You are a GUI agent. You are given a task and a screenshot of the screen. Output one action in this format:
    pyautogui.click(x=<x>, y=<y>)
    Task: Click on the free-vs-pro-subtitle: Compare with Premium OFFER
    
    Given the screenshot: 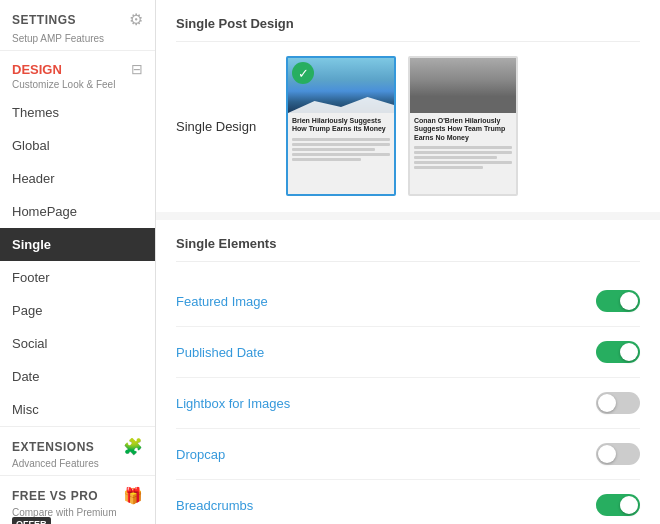 What is the action you would take?
    pyautogui.click(x=78, y=516)
    